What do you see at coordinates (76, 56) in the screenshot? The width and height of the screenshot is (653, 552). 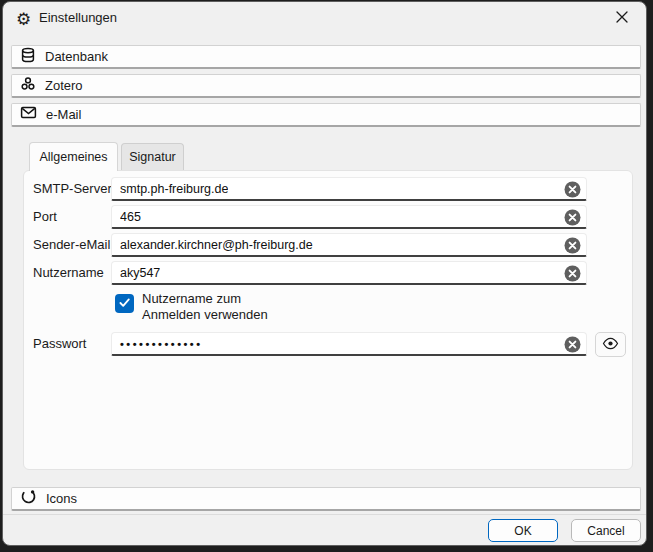 I see `section-label: Datenbank` at bounding box center [76, 56].